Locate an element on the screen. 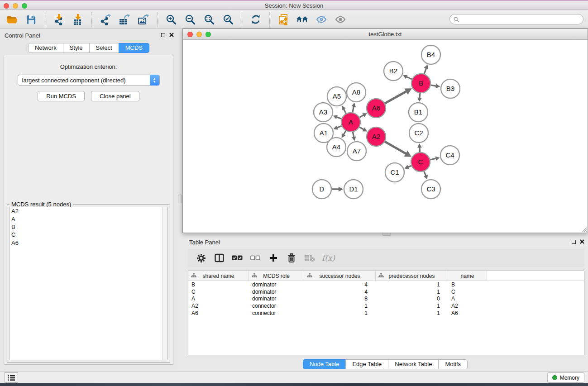 This screenshot has width=588, height=386. resize-grip-icon is located at coordinates (584, 229).